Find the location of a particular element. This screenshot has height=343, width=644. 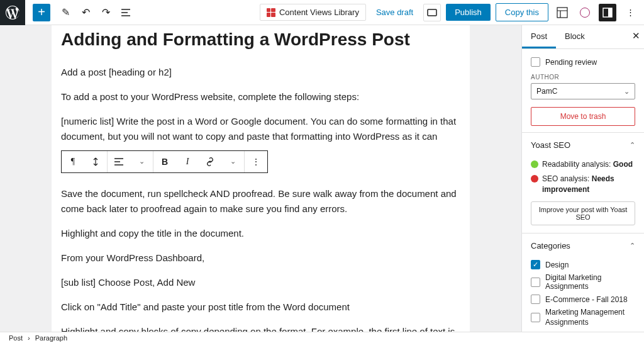

paragraph-block-icon: ¶ is located at coordinates (73, 162).